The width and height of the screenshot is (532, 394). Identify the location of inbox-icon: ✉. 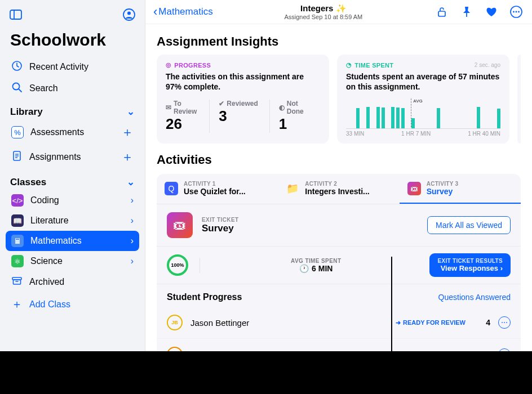
(169, 108).